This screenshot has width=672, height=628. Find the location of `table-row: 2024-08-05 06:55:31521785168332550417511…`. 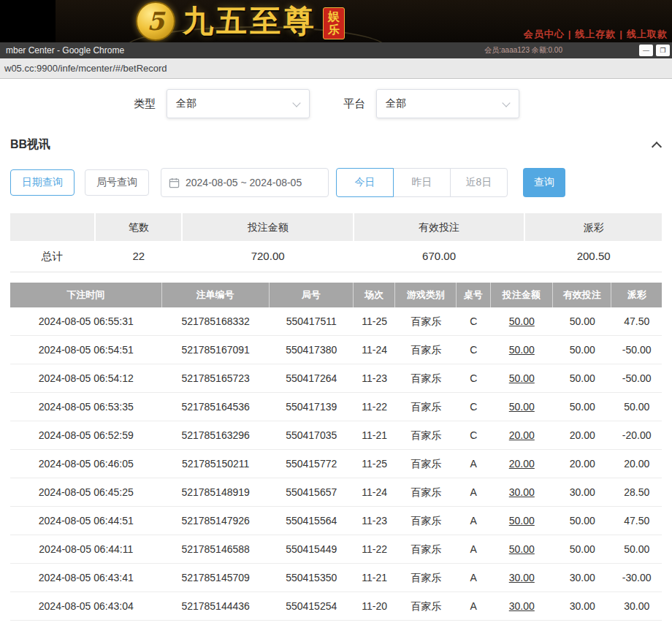

table-row: 2024-08-05 06:55:31521785168332550417511… is located at coordinates (336, 321).